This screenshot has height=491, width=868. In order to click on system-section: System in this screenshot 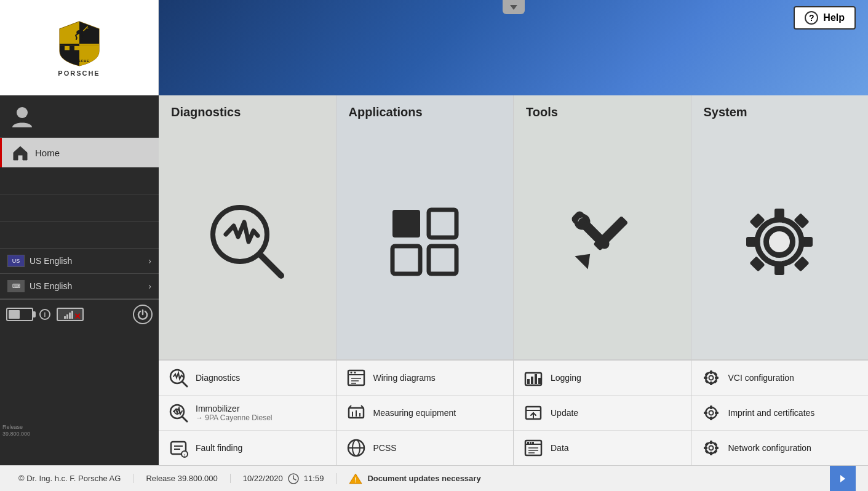, I will do `click(780, 228)`.